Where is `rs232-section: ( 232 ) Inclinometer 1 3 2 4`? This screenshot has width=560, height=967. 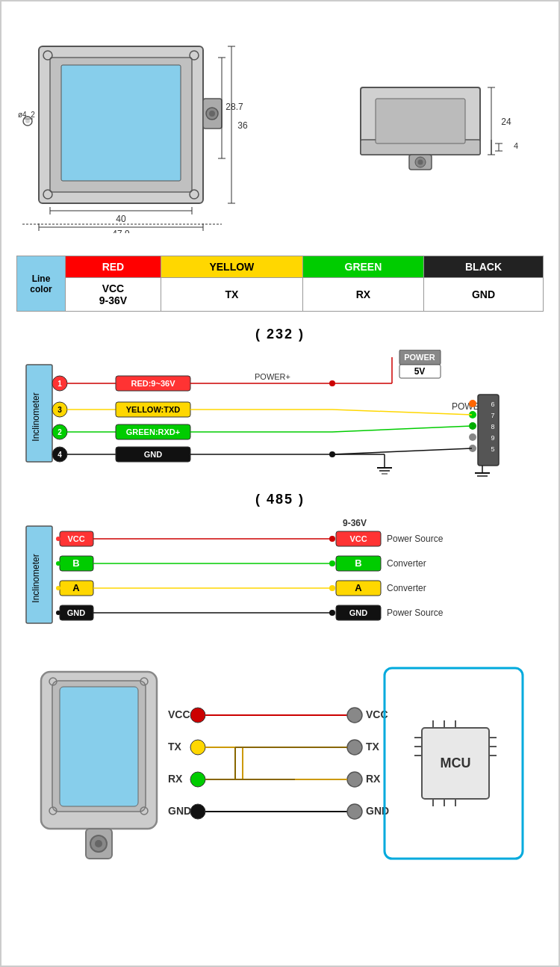
rs232-section: ( 232 ) Inclinometer 1 3 2 4 is located at coordinates (280, 402).